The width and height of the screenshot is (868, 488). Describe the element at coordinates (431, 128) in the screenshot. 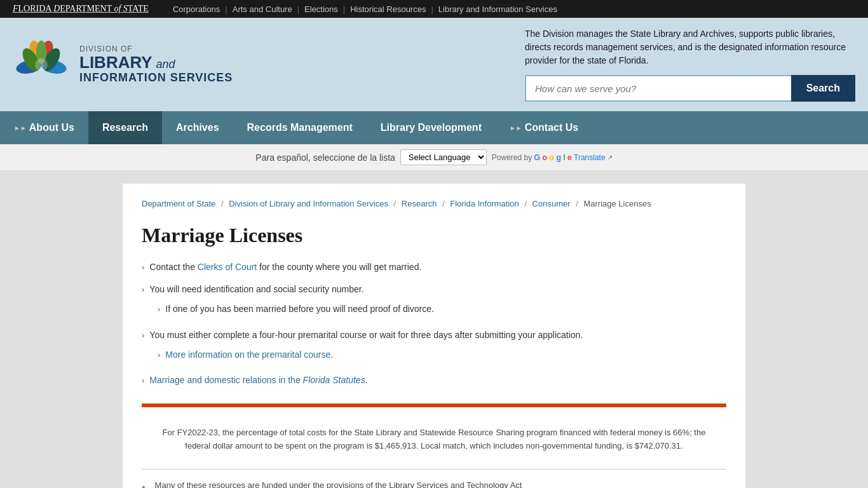

I see `nav-library-dev: Library Development` at that location.